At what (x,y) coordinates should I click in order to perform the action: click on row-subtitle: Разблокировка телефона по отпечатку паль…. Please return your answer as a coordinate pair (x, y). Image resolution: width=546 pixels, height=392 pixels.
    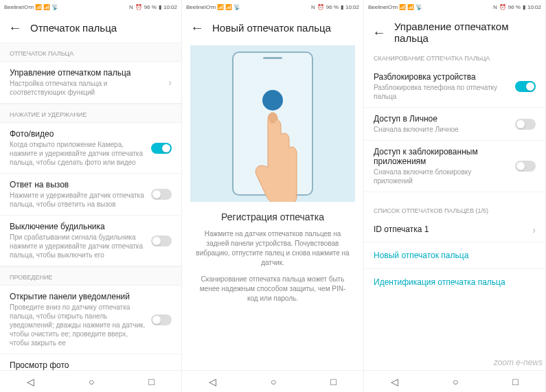
    Looking at the image, I should click on (442, 92).